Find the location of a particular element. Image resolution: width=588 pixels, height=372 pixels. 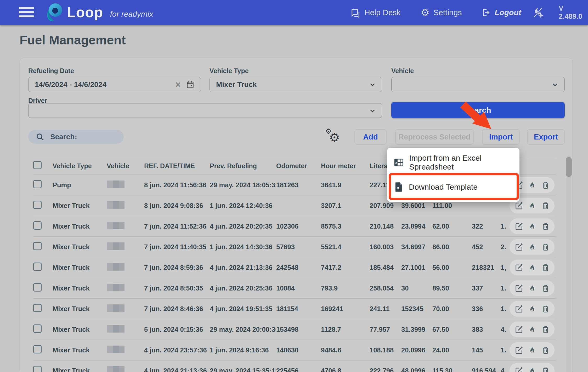

col-hour-meter: Hour meter is located at coordinates (345, 166).